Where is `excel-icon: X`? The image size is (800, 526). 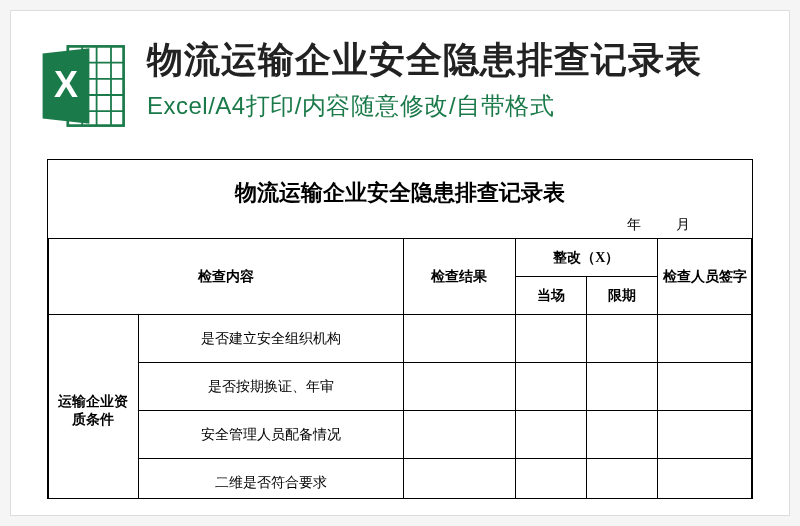 excel-icon: X is located at coordinates (84, 86).